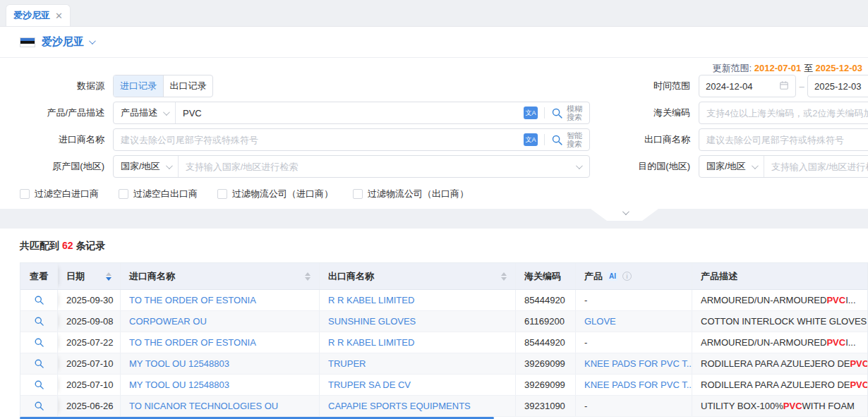 Image resolution: width=868 pixels, height=419 pixels. What do you see at coordinates (146, 166) in the screenshot?
I see `origin-country-select: 国家/地区` at bounding box center [146, 166].